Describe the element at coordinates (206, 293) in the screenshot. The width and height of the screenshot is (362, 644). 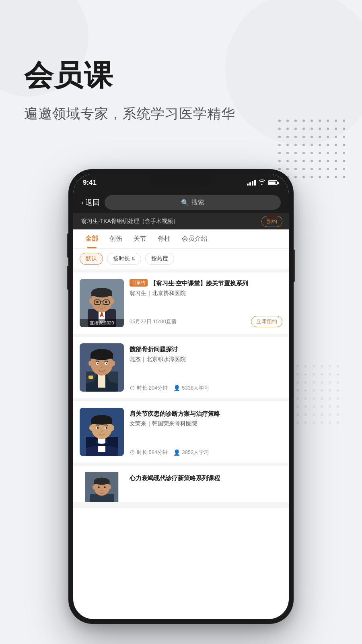
I see `course-doctor-1: 翁习生｜北京协和医院` at that location.